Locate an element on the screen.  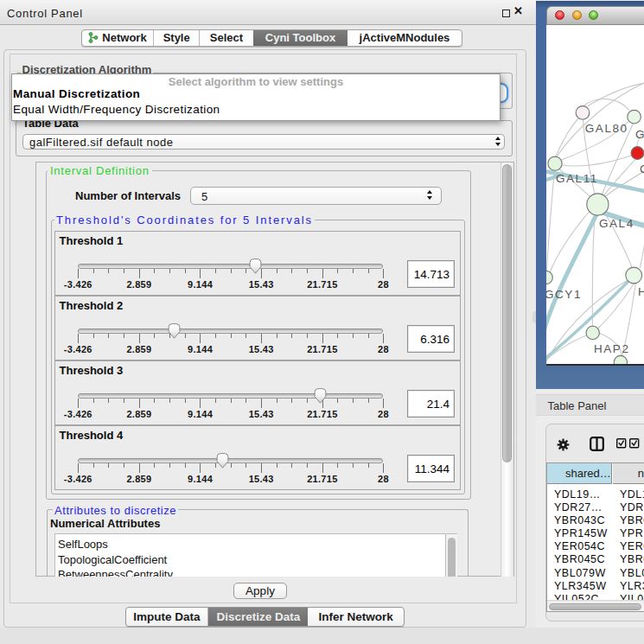
svg-text: GCY1 is located at coordinates (564, 294).